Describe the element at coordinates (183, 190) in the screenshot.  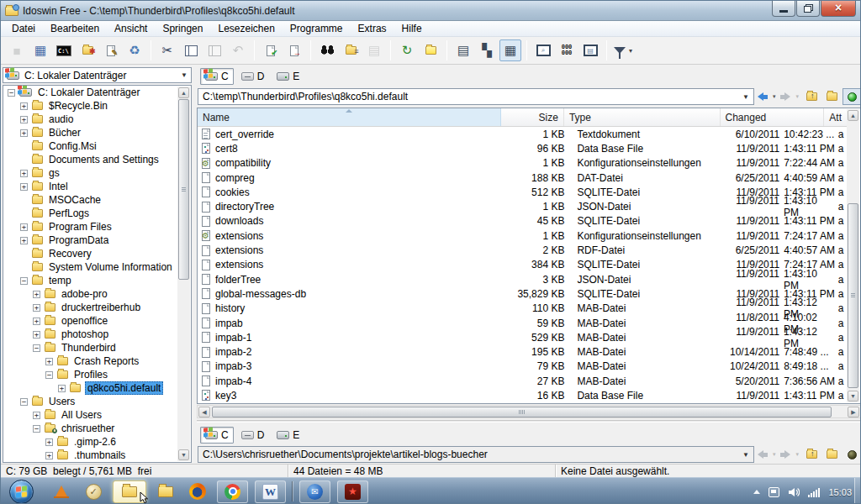
I see `tree-scrollbar-thumb` at that location.